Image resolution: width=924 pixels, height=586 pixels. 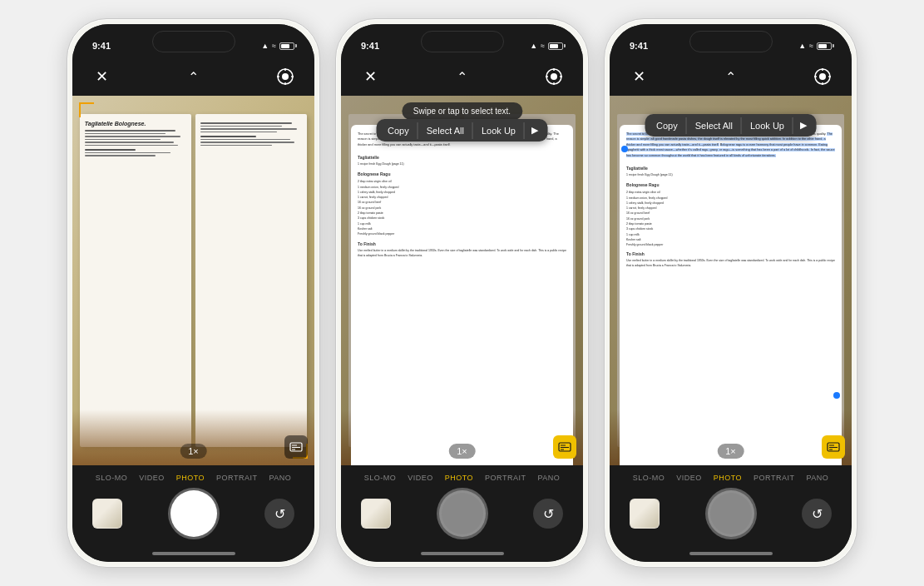 I want to click on ragu-title-3: Bolognese Ragu, so click(x=730, y=185).